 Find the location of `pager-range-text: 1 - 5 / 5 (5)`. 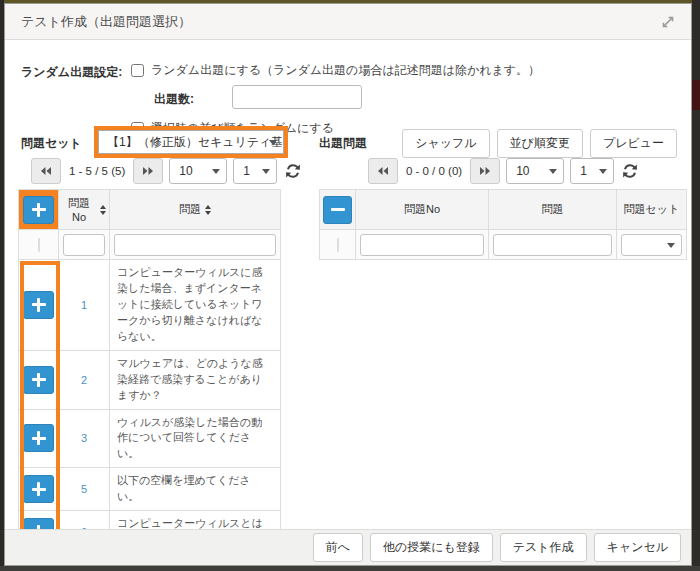

pager-range-text: 1 - 5 / 5 (5) is located at coordinates (97, 171).